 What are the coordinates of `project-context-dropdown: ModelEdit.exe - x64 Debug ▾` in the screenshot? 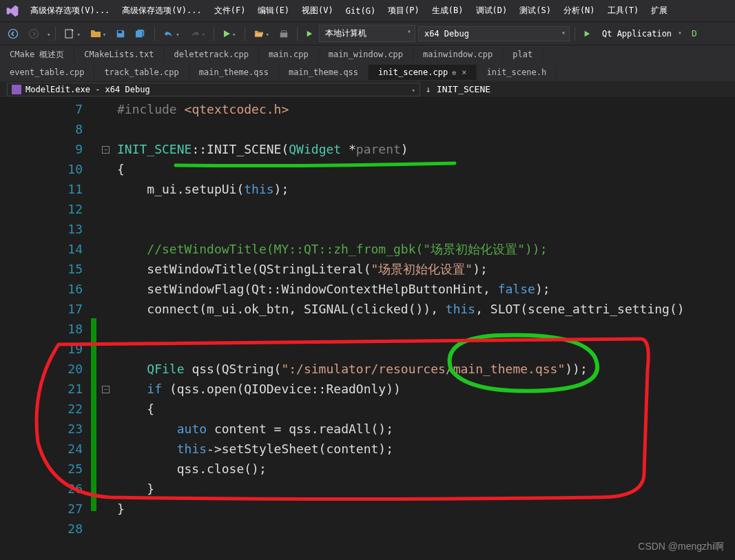 It's located at (214, 90).